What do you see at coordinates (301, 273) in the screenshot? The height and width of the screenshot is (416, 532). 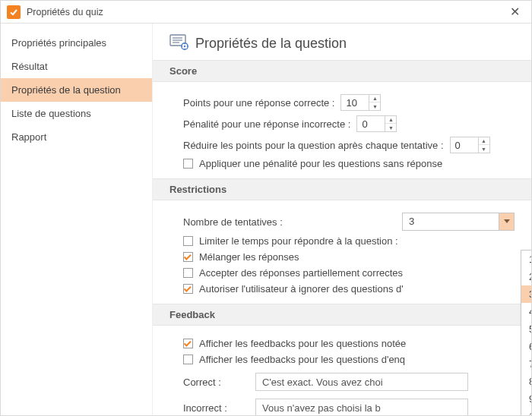 I see `partial-correct-label: Accepter des réponses partiellement corr…` at bounding box center [301, 273].